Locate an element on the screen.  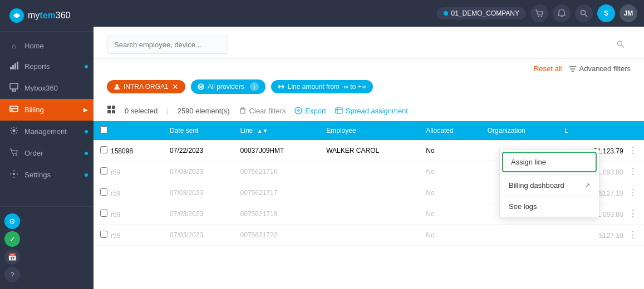
cell-employee: WALKER CAROL is located at coordinates (370, 151).